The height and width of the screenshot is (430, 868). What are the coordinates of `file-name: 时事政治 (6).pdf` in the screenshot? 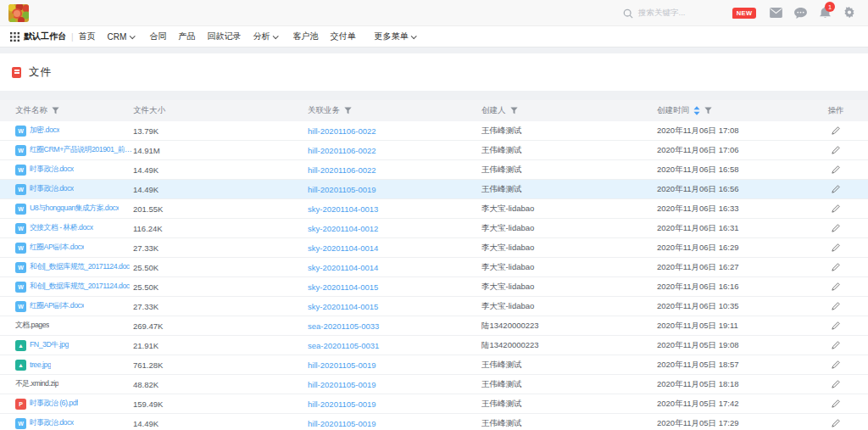 It's located at (54, 404).